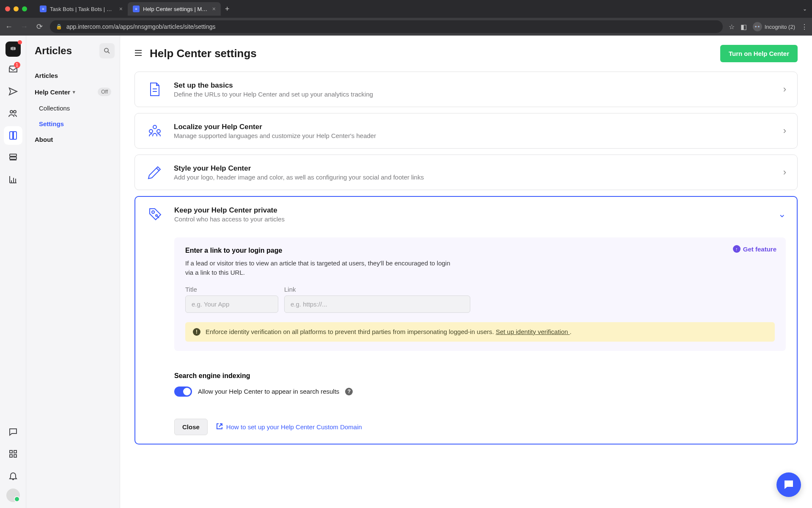  Describe the element at coordinates (132, 9) in the screenshot. I see `tab-strip: ≡ Task Bots | Task Bots | Moodjo × ≡ Hel…` at that location.